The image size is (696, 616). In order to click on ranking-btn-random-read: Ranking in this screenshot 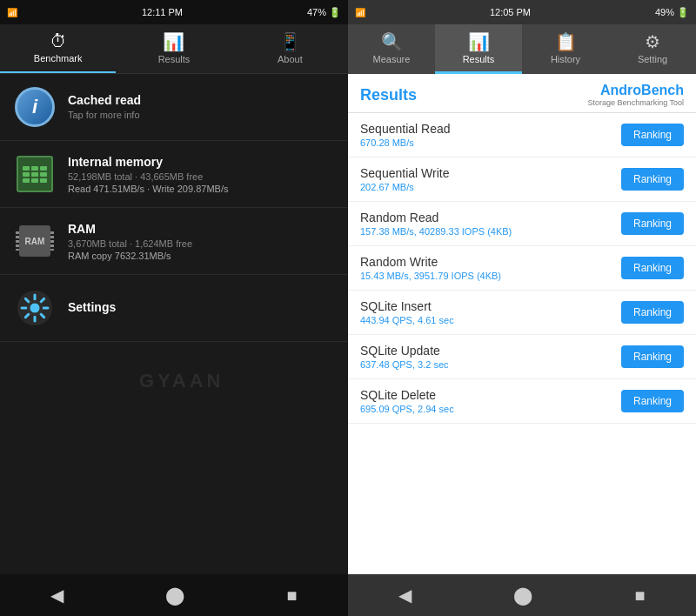, I will do `click(652, 224)`.